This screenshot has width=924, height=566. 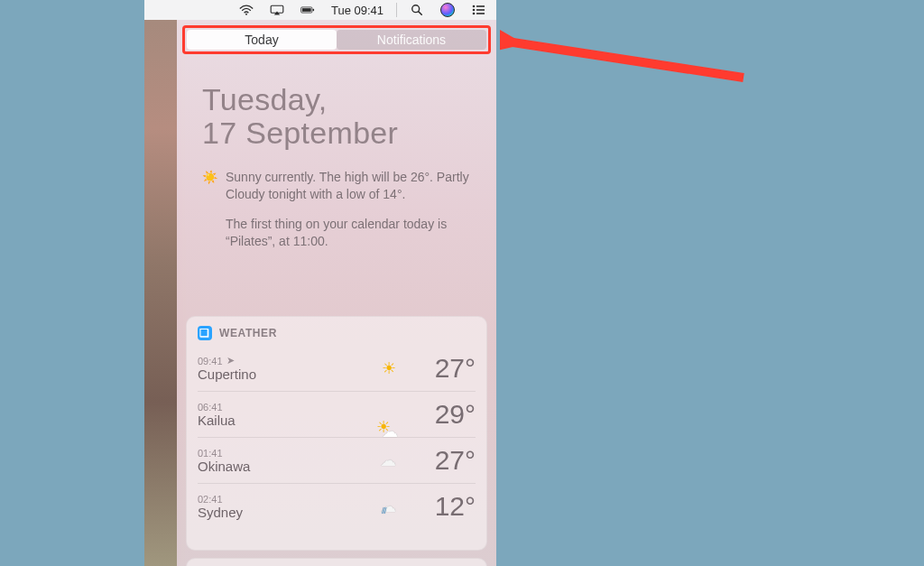 I want to click on weather-row-time: 01:41, so click(x=224, y=453).